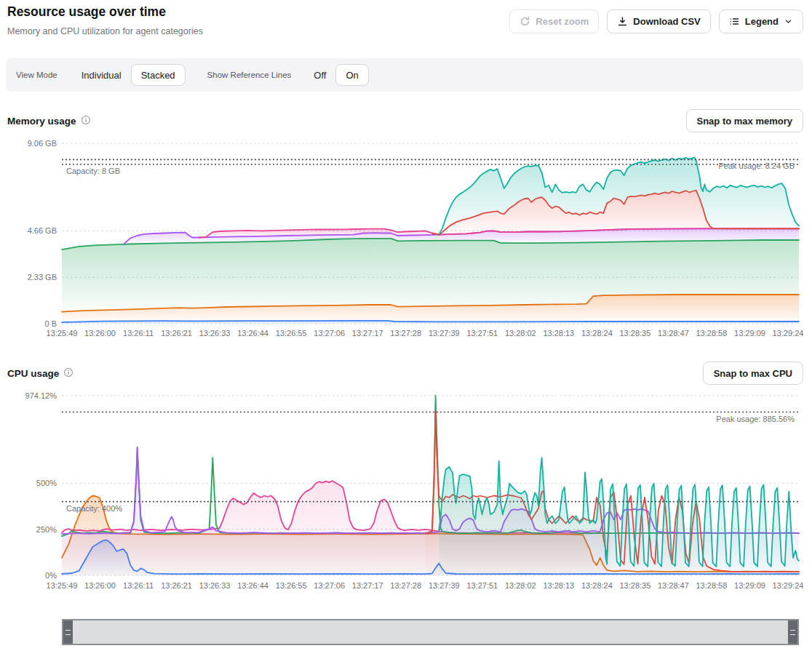  What do you see at coordinates (68, 632) in the screenshot?
I see `brush-left-handle` at bounding box center [68, 632].